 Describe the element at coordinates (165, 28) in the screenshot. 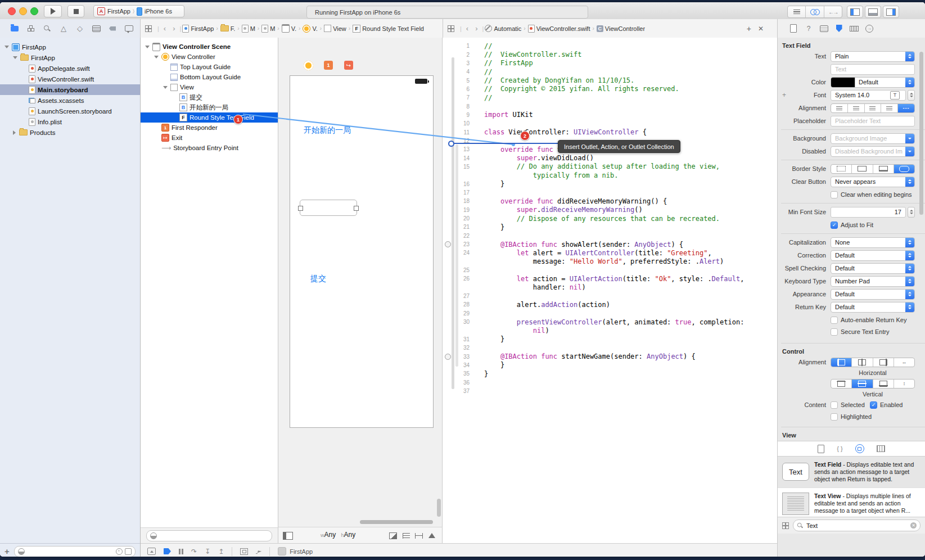

I see `back-button: ‹` at that location.